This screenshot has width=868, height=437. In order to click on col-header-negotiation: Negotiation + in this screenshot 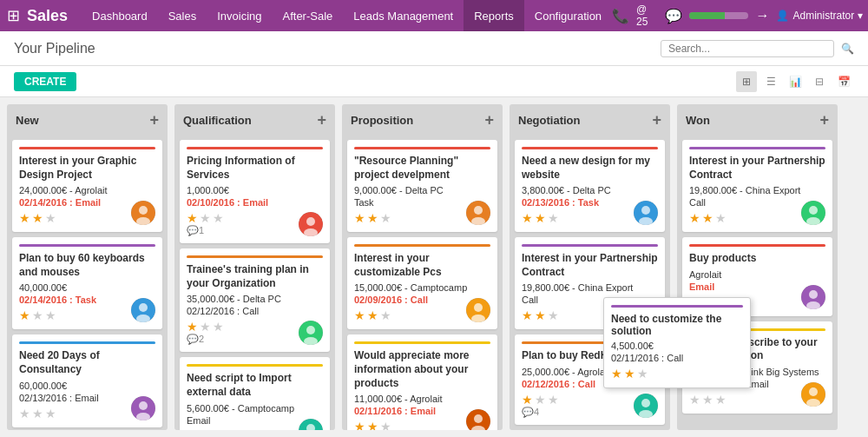, I will do `click(590, 120)`.